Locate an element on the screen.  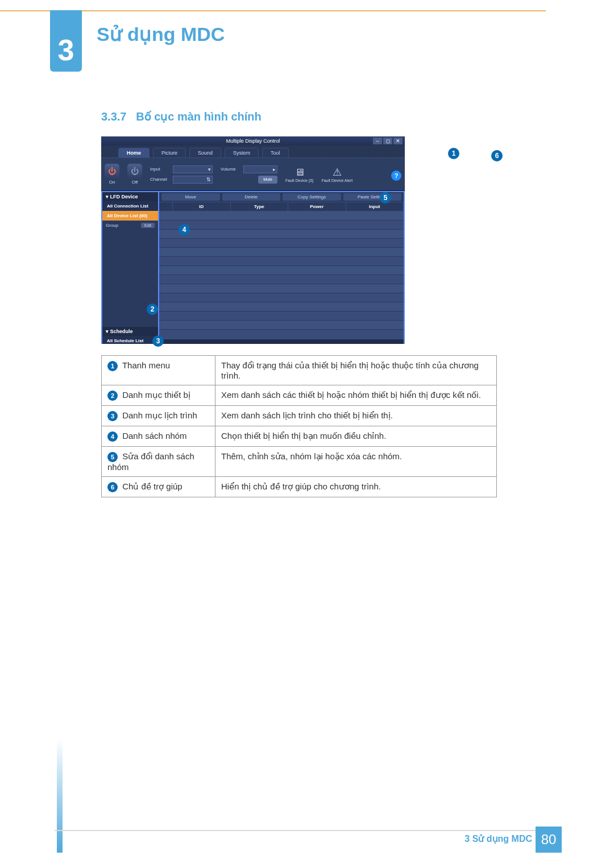
badge-5: 5 is located at coordinates (113, 457).